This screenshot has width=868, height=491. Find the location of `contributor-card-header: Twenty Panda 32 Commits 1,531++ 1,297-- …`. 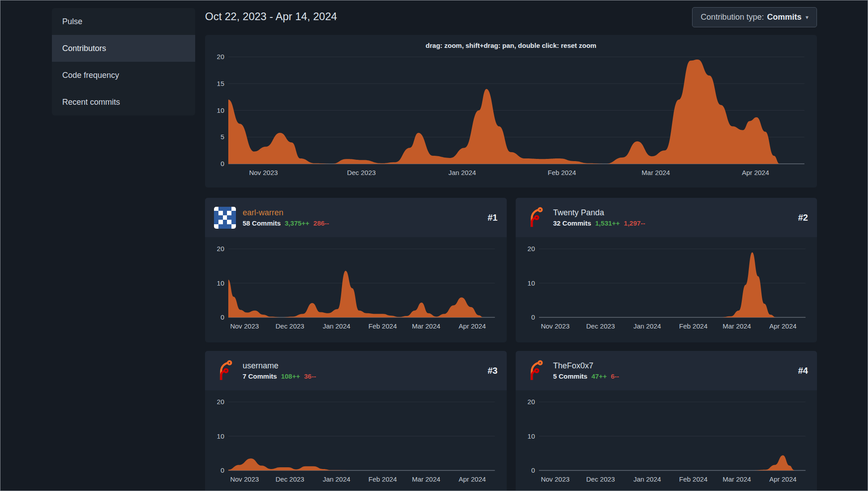

contributor-card-header: Twenty Panda 32 Commits 1,531++ 1,297-- … is located at coordinates (667, 218).